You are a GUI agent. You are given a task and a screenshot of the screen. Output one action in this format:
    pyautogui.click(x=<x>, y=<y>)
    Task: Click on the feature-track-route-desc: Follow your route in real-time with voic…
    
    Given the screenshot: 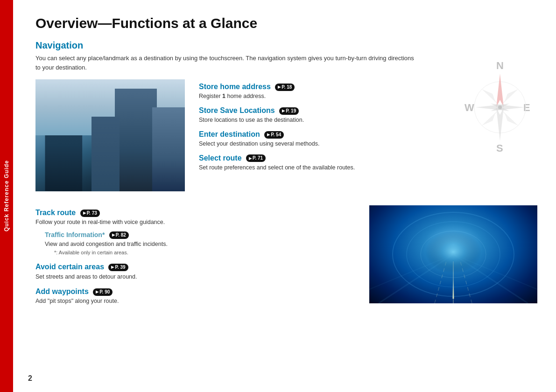 What is the action you would take?
    pyautogui.click(x=195, y=223)
    